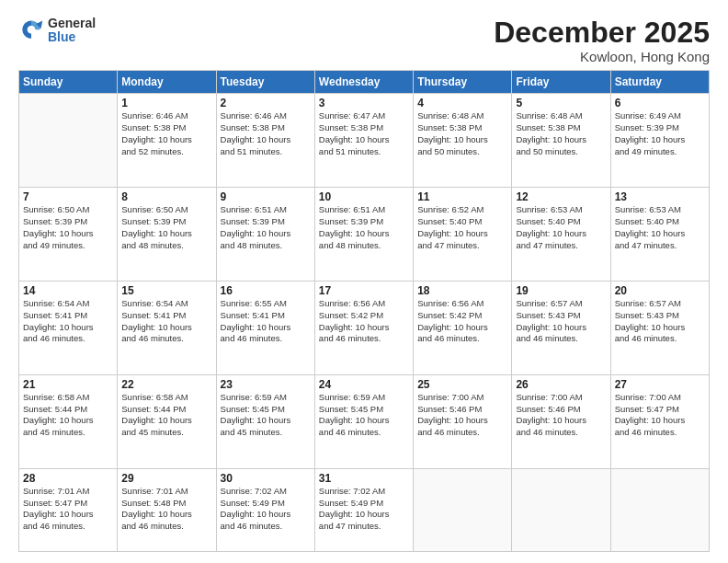 The height and width of the screenshot is (563, 728). I want to click on weekday-header-row: SundayMondayTuesdayWednesdayThursdayFrid…, so click(364, 83).